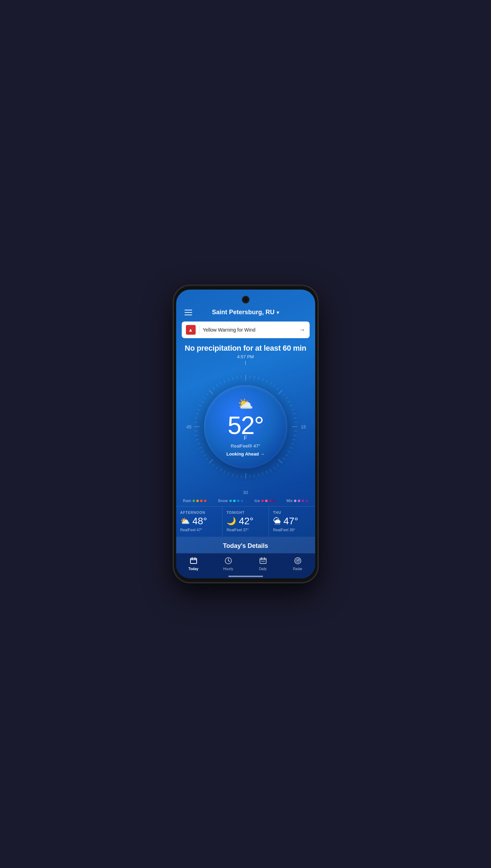  Describe the element at coordinates (297, 569) in the screenshot. I see `nav-radar-label: Radar` at that location.